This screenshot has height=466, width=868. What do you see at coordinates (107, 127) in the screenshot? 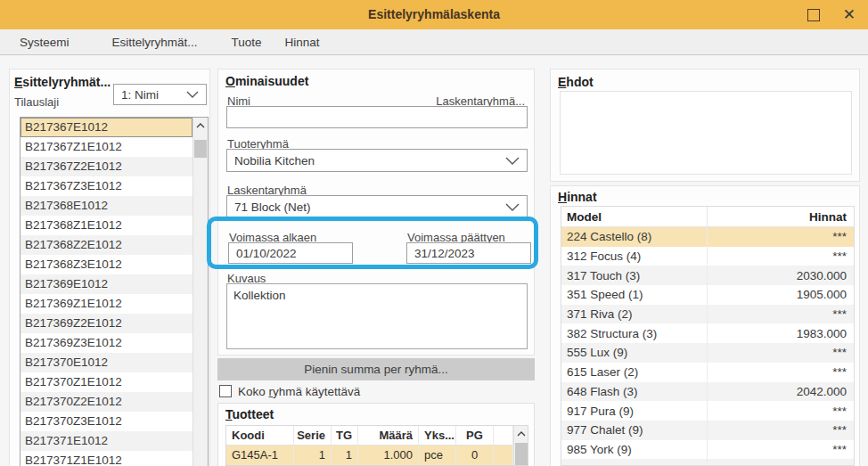
I see `group-list-item: B217367E1012` at bounding box center [107, 127].